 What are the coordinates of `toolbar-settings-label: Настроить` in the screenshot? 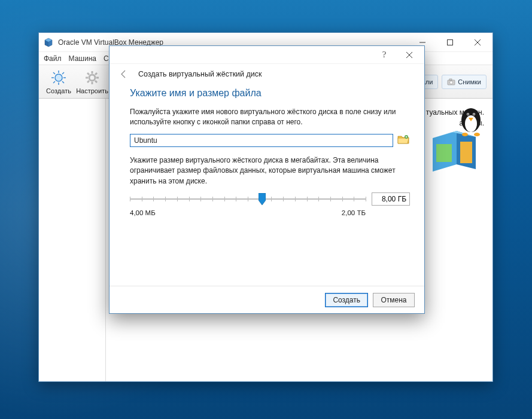 It's located at (92, 91).